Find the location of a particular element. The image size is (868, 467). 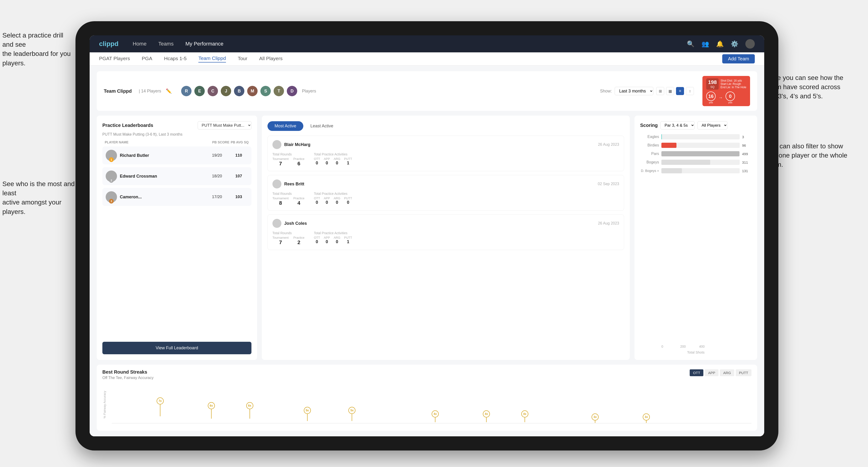

nav-teams: Teams is located at coordinates (166, 44).